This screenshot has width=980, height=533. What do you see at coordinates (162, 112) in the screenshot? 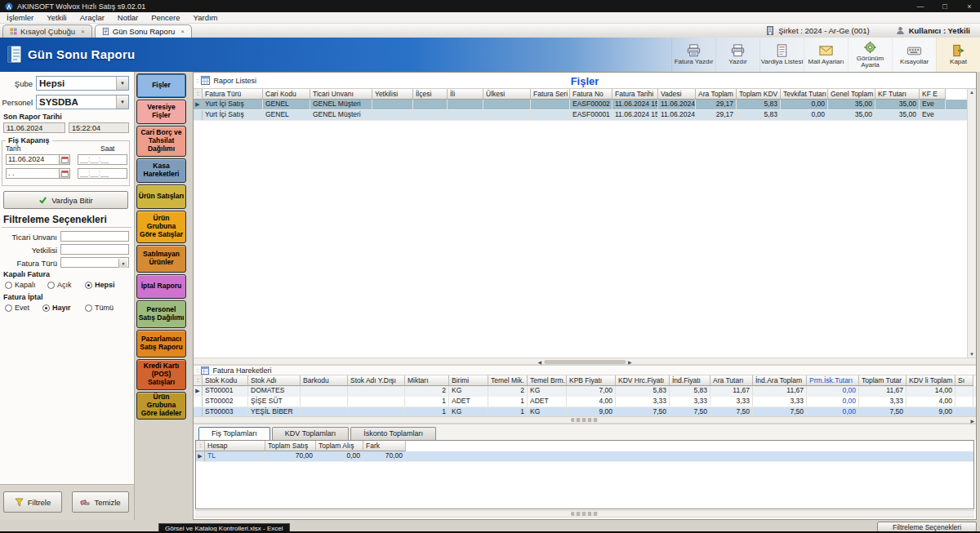
I see `nav-veresiye-fisler: Veresiye Fişler` at bounding box center [162, 112].